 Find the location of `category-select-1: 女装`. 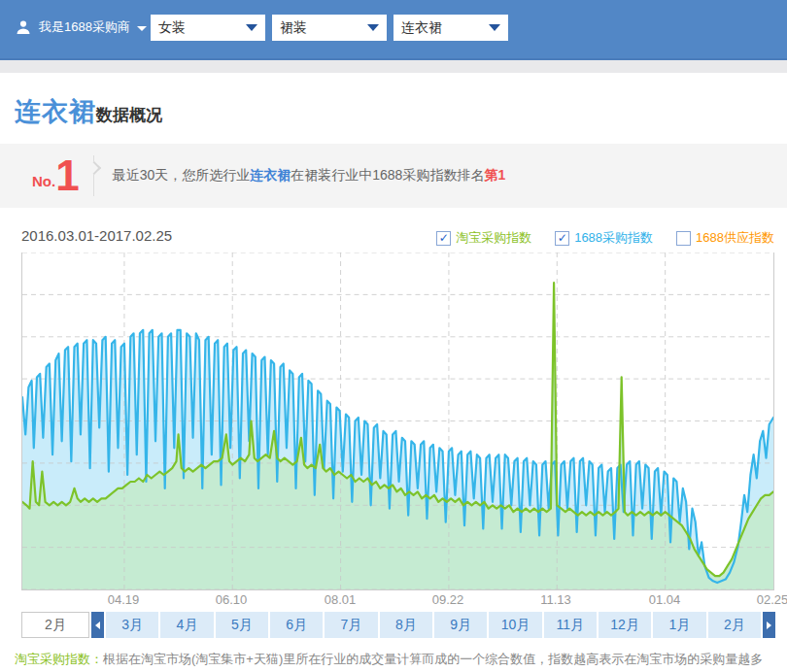

category-select-1: 女装 is located at coordinates (208, 27).